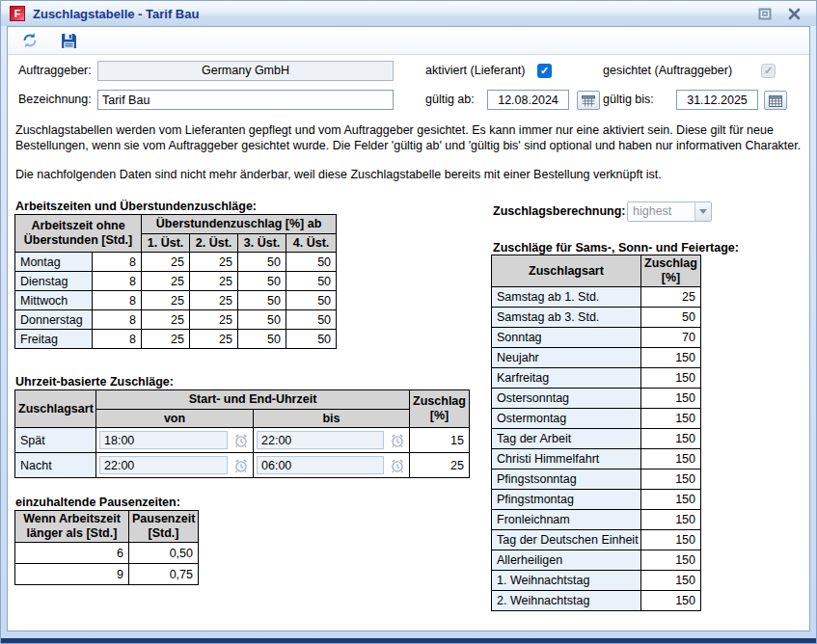 Image resolution: width=817 pixels, height=644 pixels. Describe the element at coordinates (55, 71) in the screenshot. I see `auftraggeber-label: Auftraggeber:` at that location.